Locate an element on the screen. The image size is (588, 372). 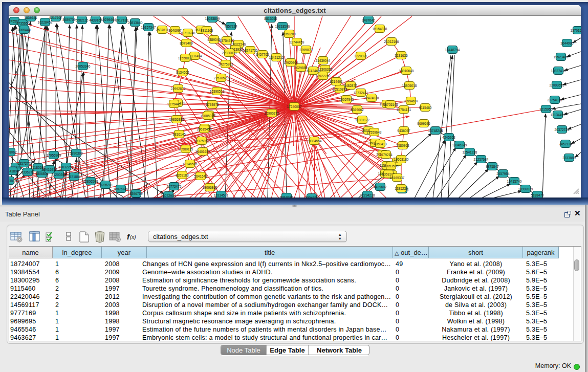
svg-text: 12541238 is located at coordinates (470, 152).